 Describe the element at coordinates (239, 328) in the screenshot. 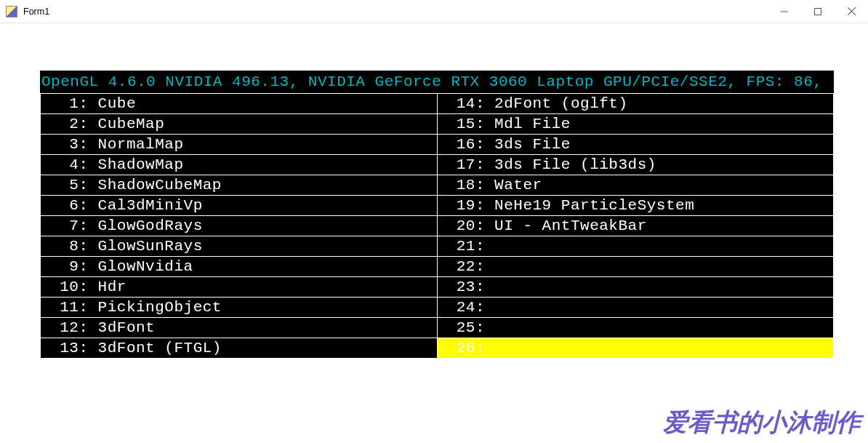

I see `demo-cell: 12: 3dFont` at that location.